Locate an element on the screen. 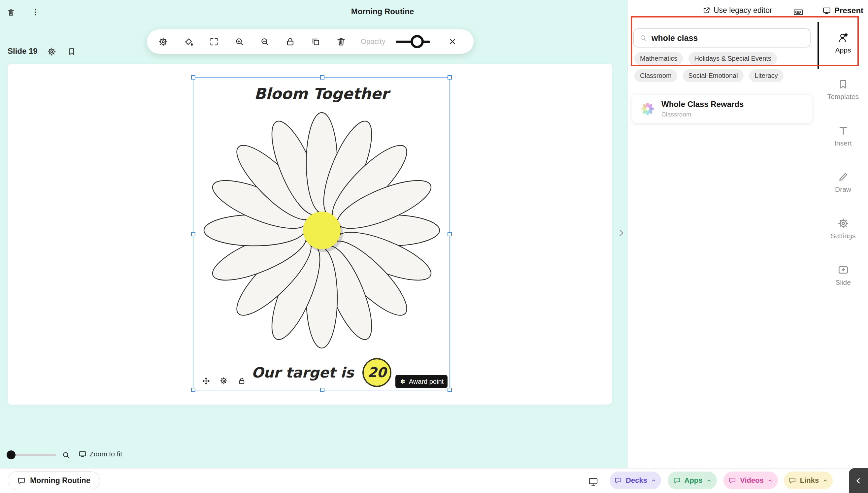  resize-handle-ne is located at coordinates (450, 77).